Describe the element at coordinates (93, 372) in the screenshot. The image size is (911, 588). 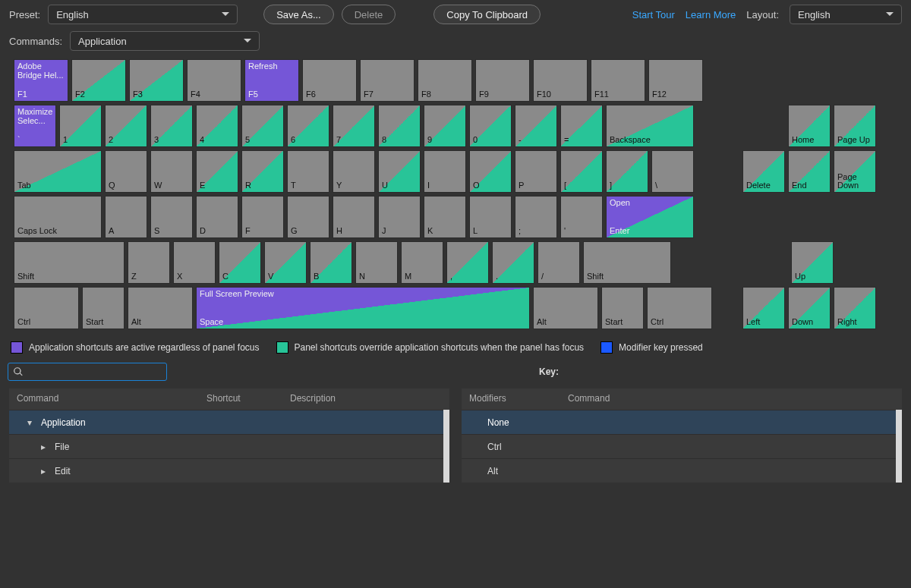
I see `search-input` at that location.